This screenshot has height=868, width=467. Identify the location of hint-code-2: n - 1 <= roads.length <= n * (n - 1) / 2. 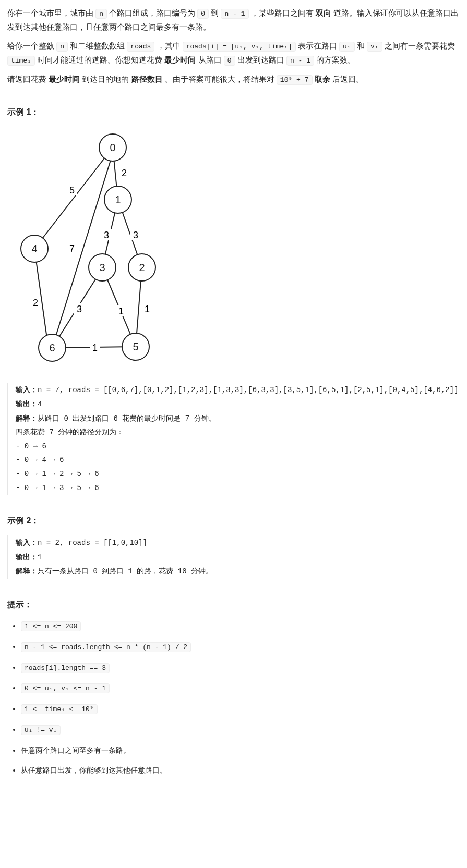
(106, 647).